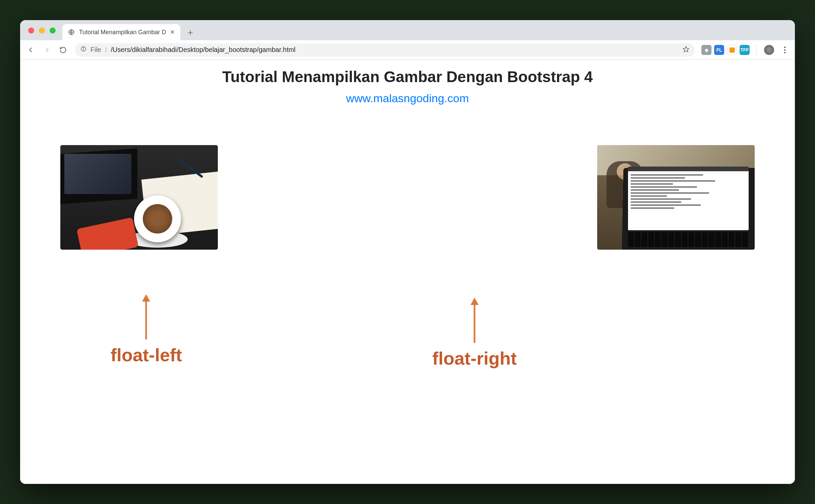 This screenshot has width=815, height=504. What do you see at coordinates (408, 30) in the screenshot?
I see `tab-bar: Tutorial Menampilkan Gambar D ✕ ＋` at bounding box center [408, 30].